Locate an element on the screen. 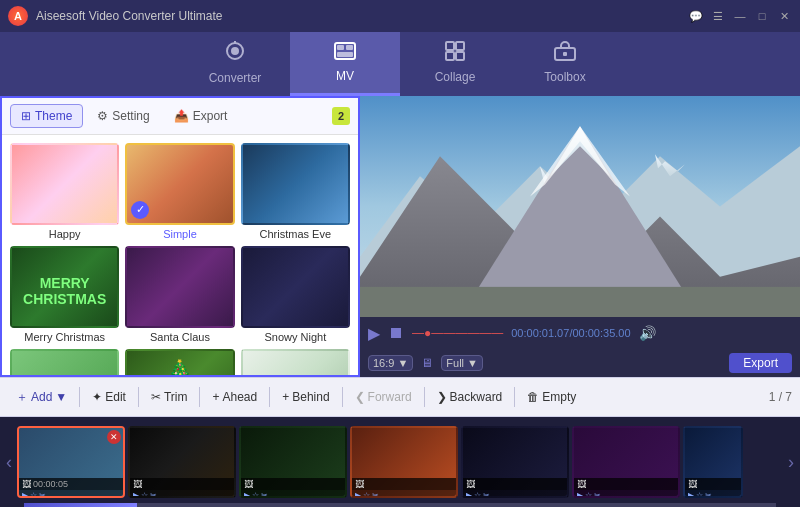  empty-icon: 🗑 is located at coordinates (533, 397).